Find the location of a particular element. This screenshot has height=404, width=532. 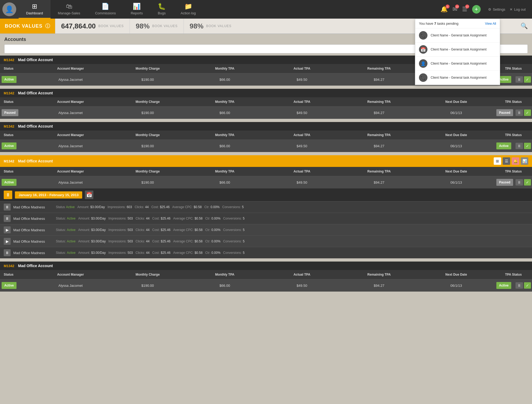

check-row-btn-1: ✓ is located at coordinates (527, 113).